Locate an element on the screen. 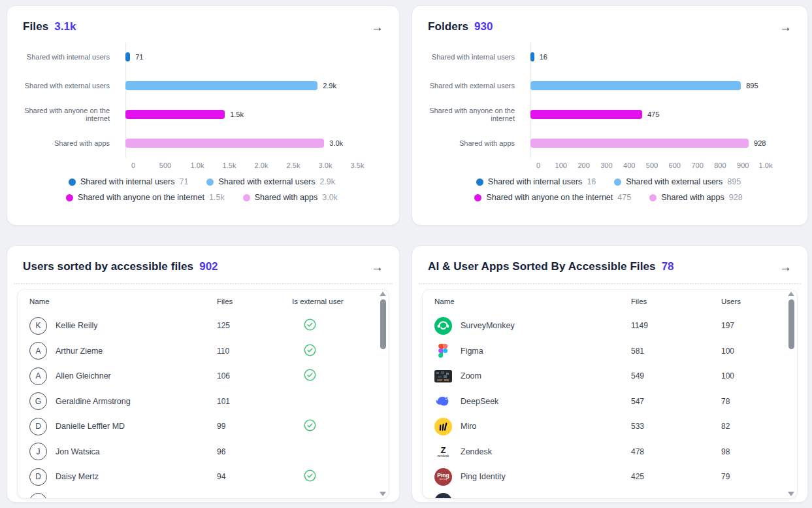 This screenshot has width=812, height=508. deepseek-logo-icon is located at coordinates (443, 401).